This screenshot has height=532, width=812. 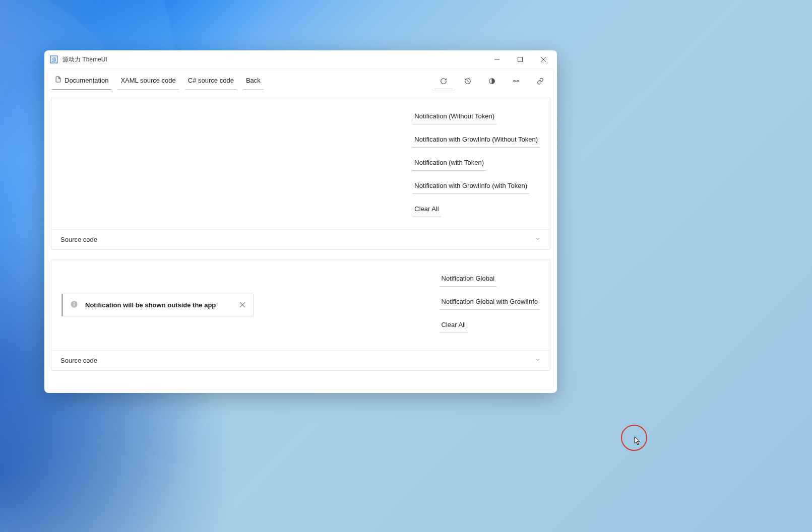 I want to click on tab-xaml-source: XAML source code, so click(x=148, y=82).